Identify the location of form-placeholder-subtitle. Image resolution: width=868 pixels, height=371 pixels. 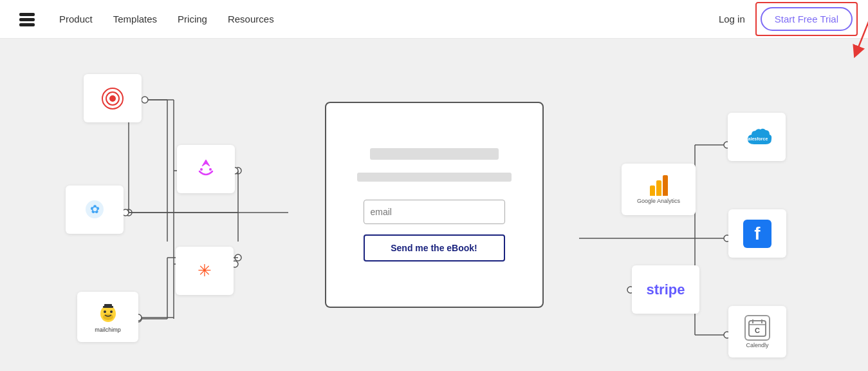
(434, 177).